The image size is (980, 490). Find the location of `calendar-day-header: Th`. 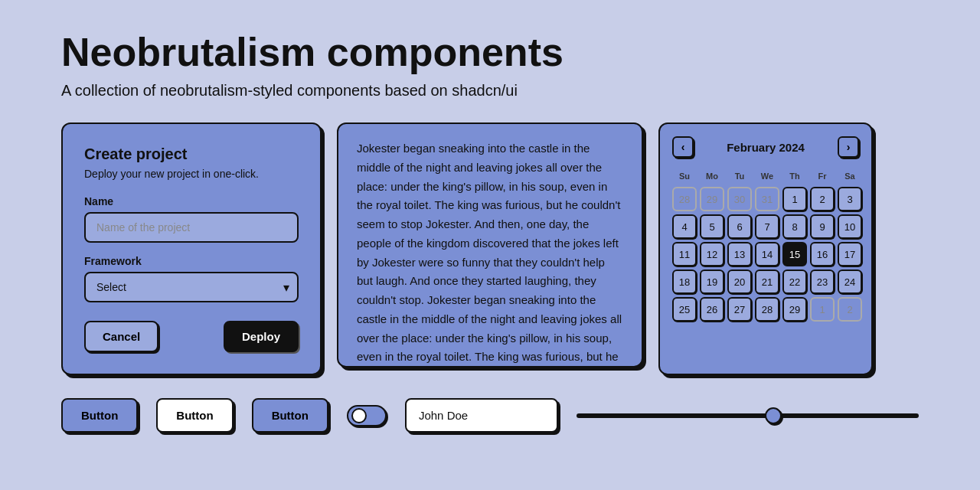

calendar-day-header: Th is located at coordinates (795, 176).